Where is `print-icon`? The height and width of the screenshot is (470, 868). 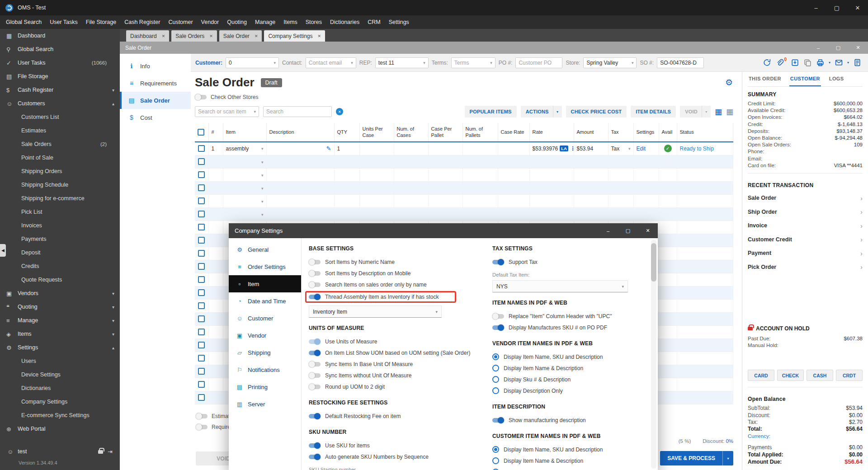 print-icon is located at coordinates (820, 62).